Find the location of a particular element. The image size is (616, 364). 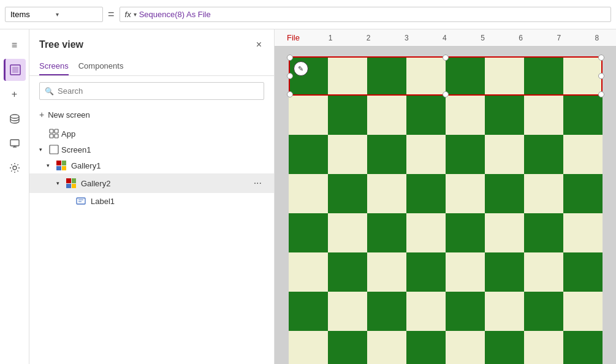

plus-icon: + is located at coordinates (42, 115).